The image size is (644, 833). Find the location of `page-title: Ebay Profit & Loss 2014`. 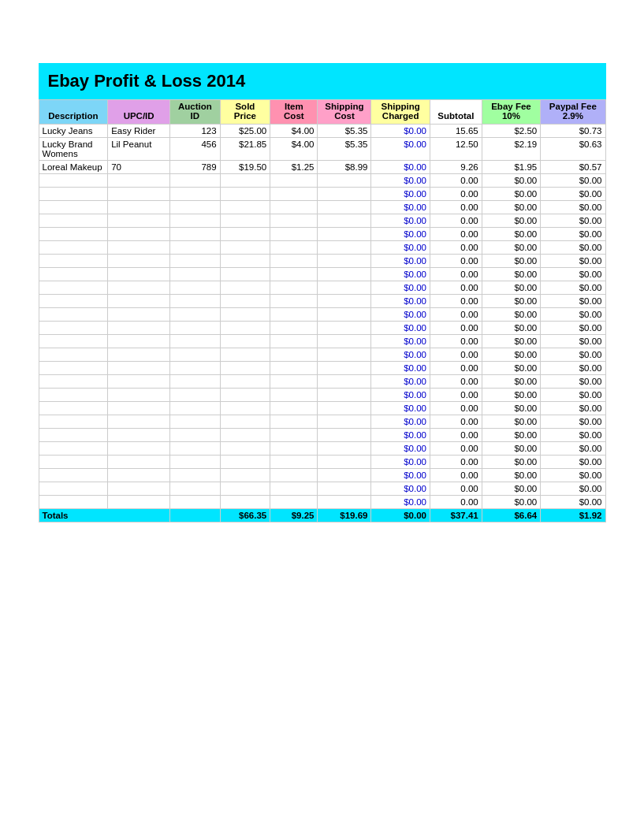

page-title: Ebay Profit & Loss 2014 is located at coordinates (322, 81).